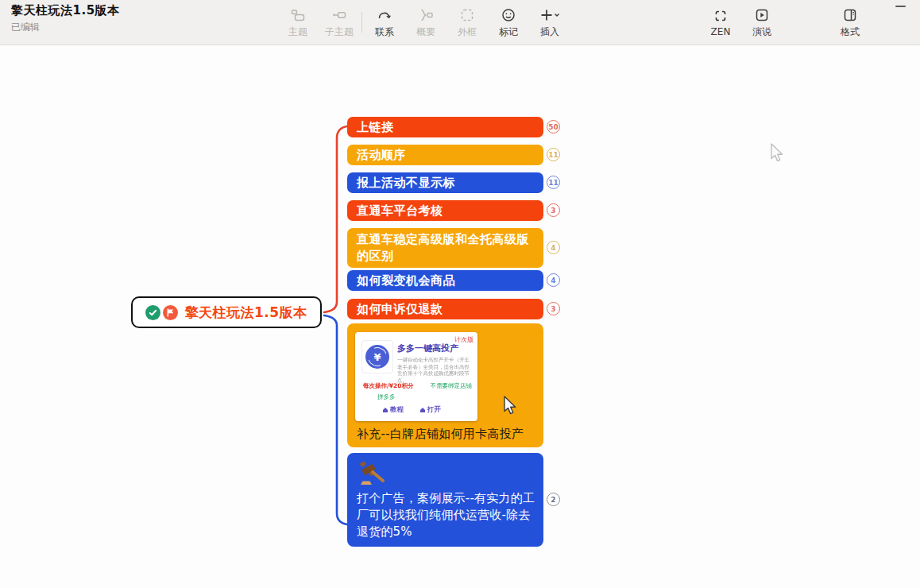  What do you see at coordinates (426, 15) in the screenshot?
I see `summary-icon` at bounding box center [426, 15].